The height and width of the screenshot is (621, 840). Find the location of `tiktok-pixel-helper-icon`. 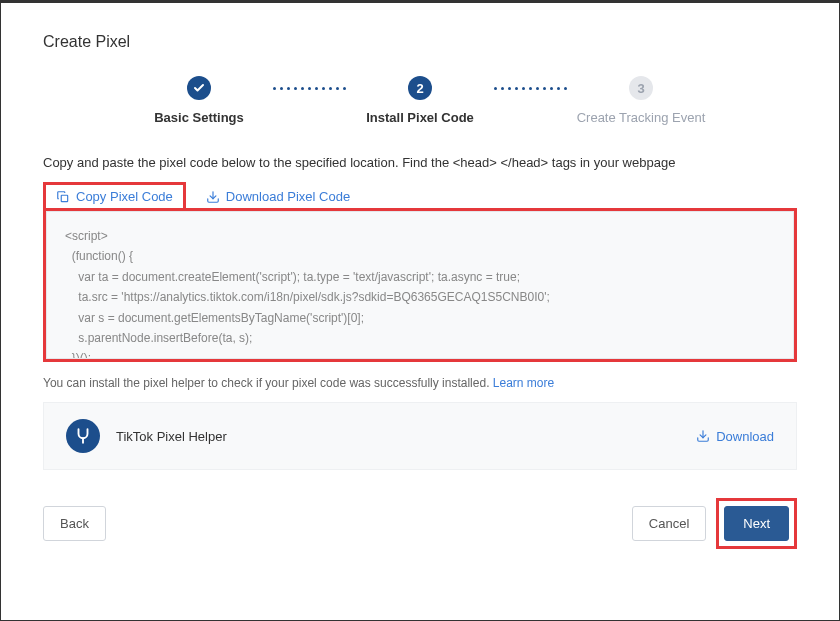

tiktok-pixel-helper-icon is located at coordinates (83, 436).